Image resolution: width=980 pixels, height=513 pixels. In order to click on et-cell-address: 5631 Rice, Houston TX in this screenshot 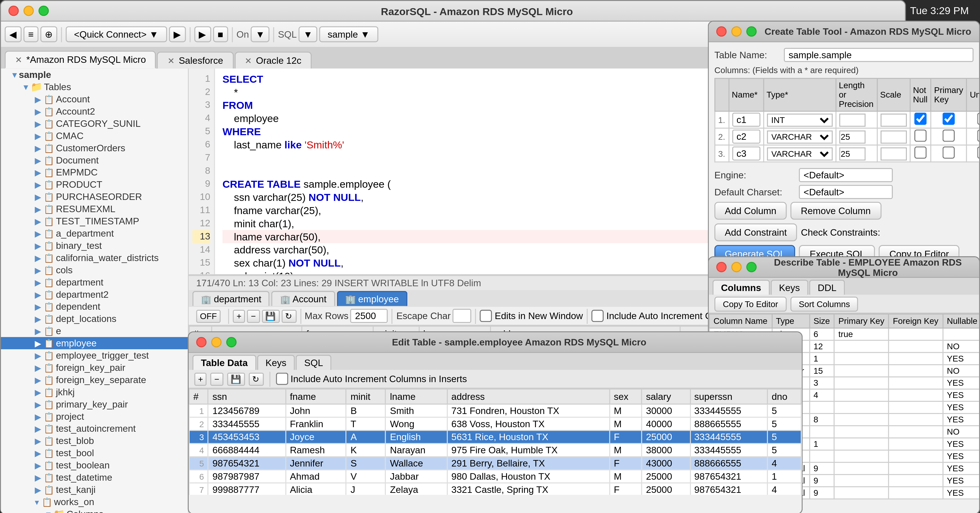, I will do `click(528, 437)`.